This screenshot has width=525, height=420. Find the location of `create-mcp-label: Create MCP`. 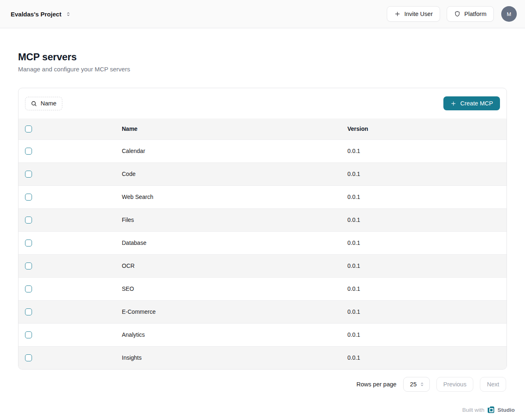

create-mcp-label: Create MCP is located at coordinates (477, 103).